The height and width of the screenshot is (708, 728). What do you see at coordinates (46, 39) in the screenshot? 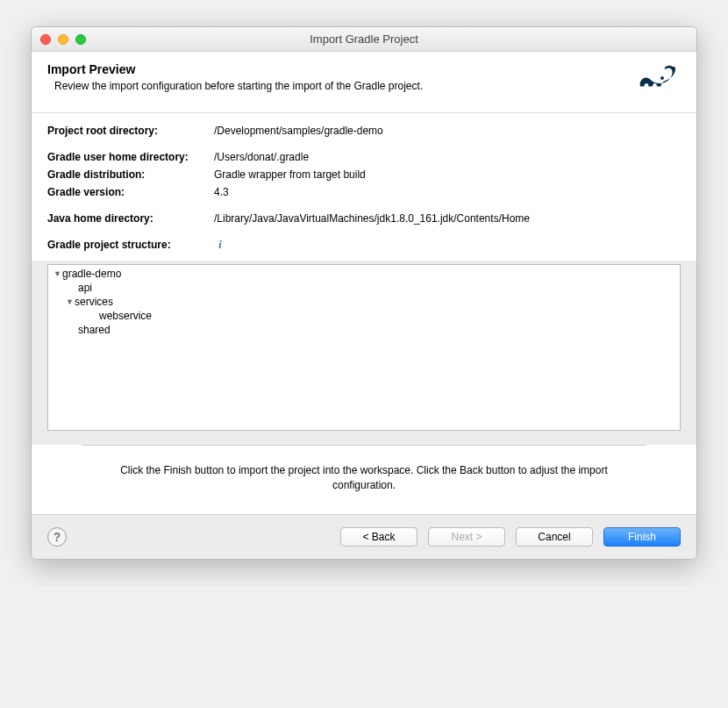
I see `close-icon` at bounding box center [46, 39].